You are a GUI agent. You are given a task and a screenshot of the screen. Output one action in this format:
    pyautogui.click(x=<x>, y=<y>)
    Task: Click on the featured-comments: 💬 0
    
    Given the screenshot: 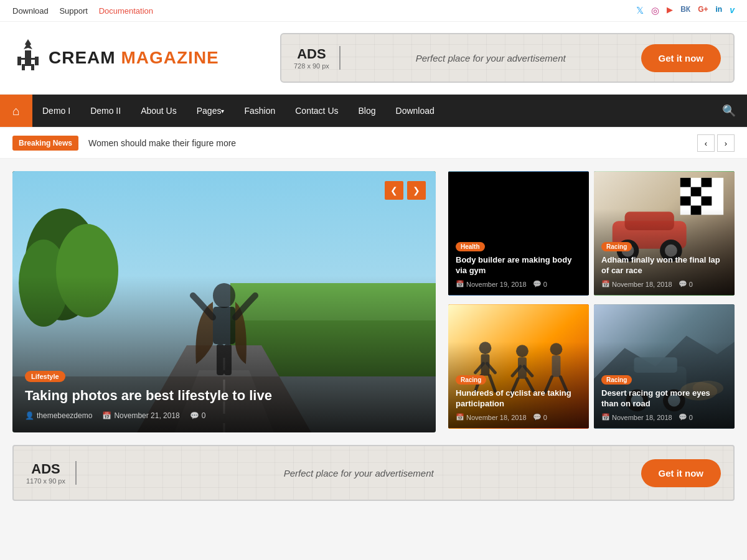 What is the action you would take?
    pyautogui.click(x=198, y=416)
    